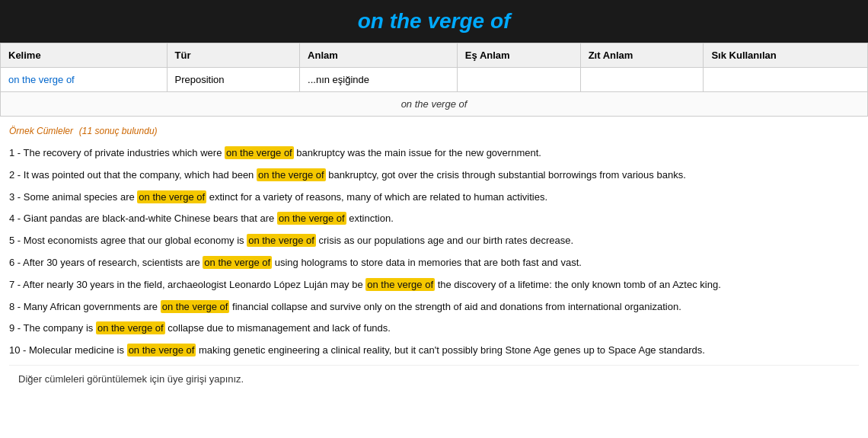 This screenshot has width=868, height=438. Describe the element at coordinates (786, 56) in the screenshot. I see `col-sik-kullanilan: Sık Kullanılan` at that location.